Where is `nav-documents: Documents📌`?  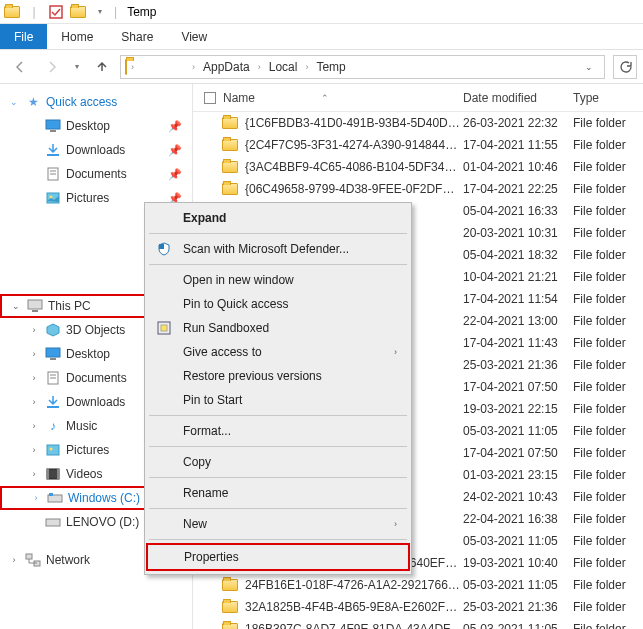 nav-documents: Documents📌 is located at coordinates (106, 174).